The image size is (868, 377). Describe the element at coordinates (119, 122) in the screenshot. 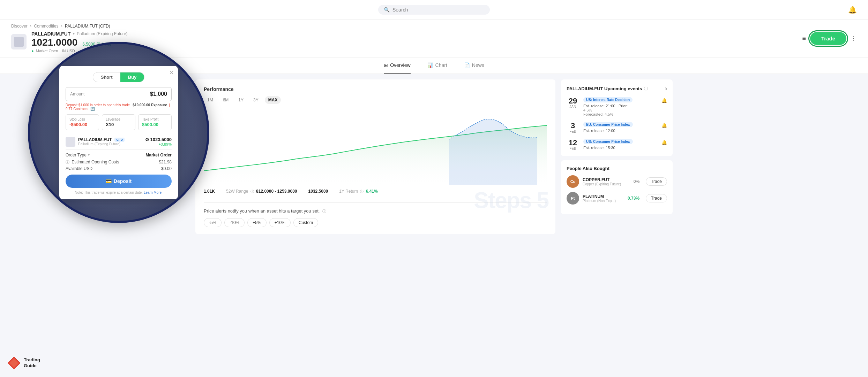

I see `leverage-box: Leverage X10` at that location.